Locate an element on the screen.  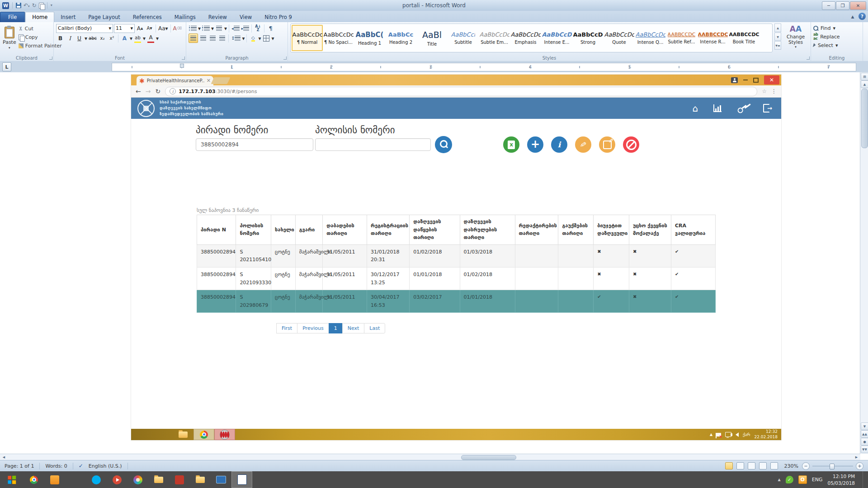
browser-tab: ✱ PrivateHealthInsuranceP... ✕ is located at coordinates (175, 80).